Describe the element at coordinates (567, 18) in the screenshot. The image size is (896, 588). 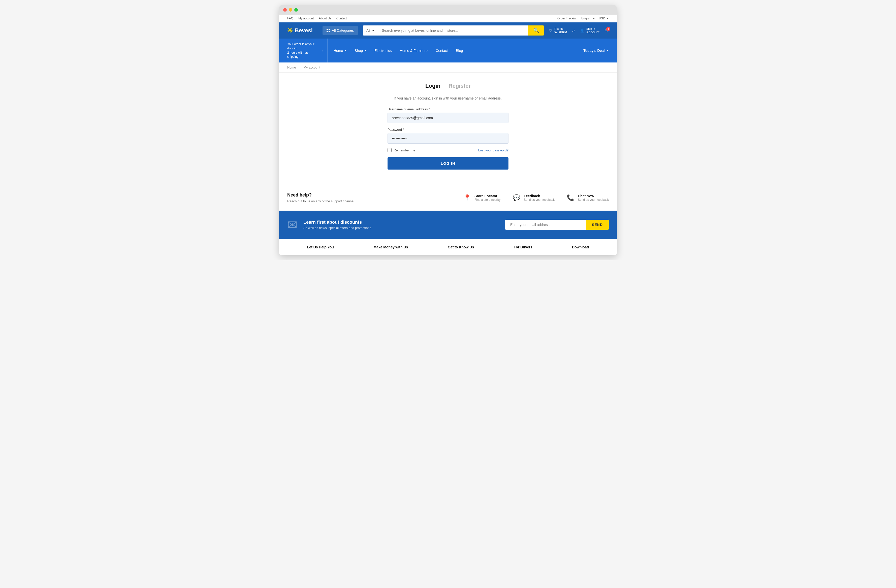
I see `order-tracking-link: Order Tracking` at that location.